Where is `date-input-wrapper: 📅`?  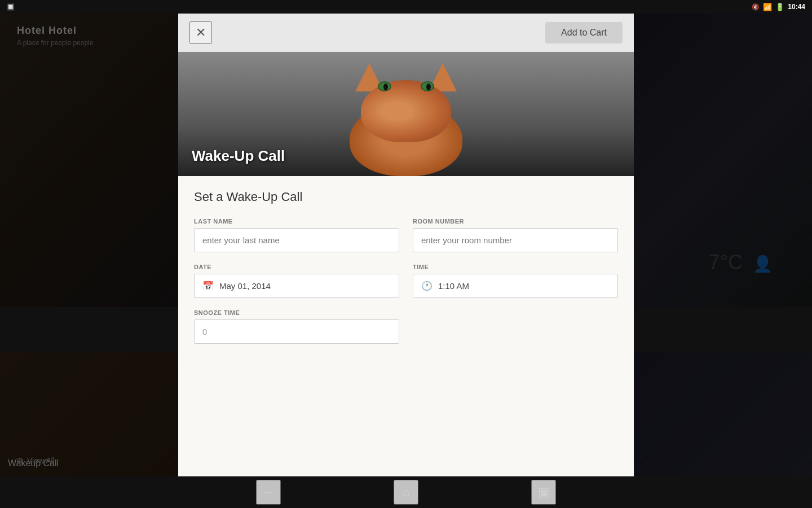 date-input-wrapper: 📅 is located at coordinates (297, 286).